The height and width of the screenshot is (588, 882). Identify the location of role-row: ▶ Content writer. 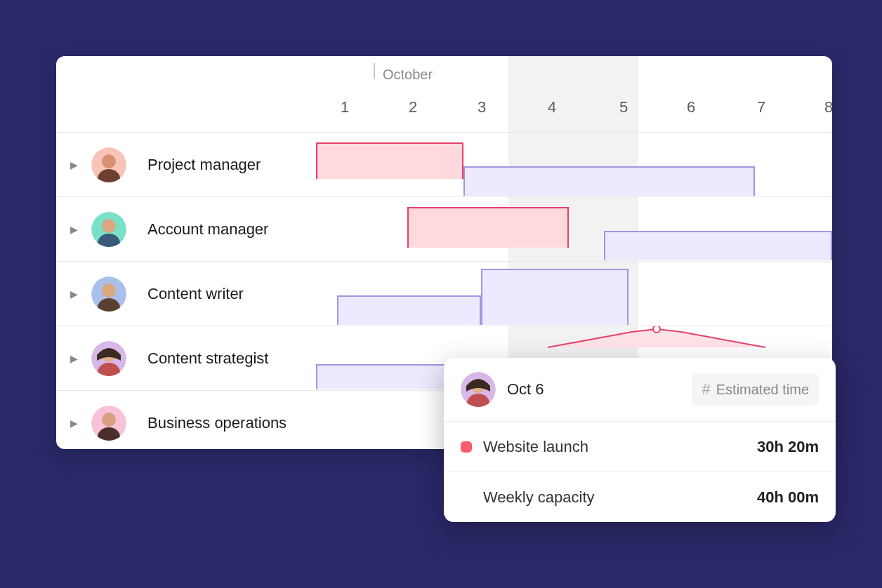
(444, 293).